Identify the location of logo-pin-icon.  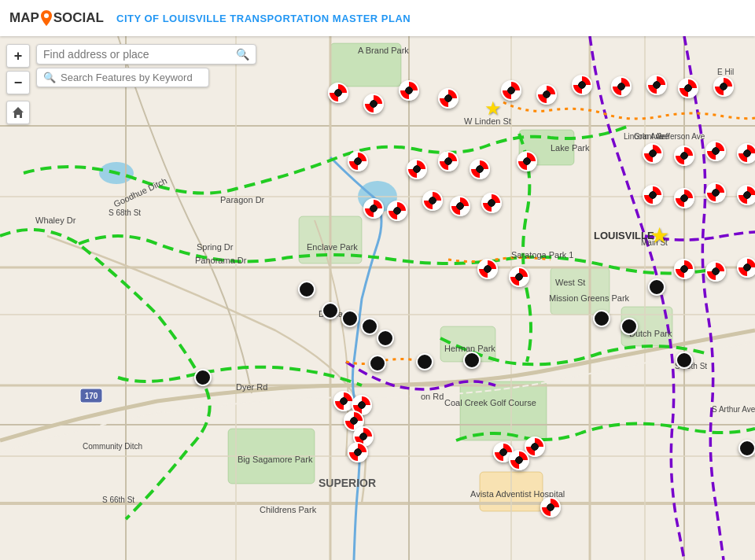
(46, 18).